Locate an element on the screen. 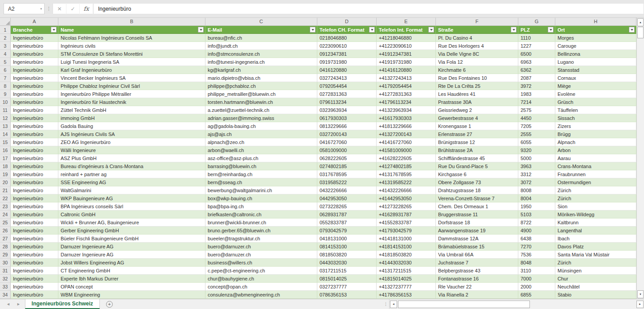  cell-name: WKP Bauingenieure AG is located at coordinates (132, 198).